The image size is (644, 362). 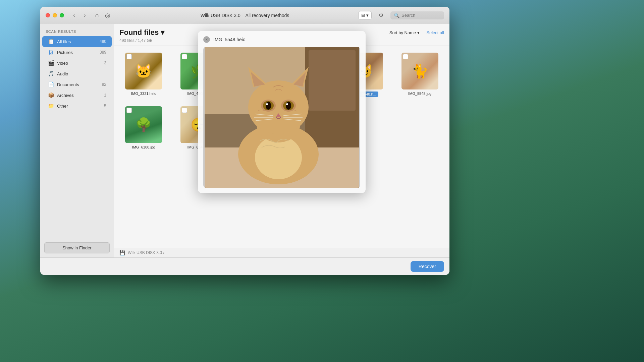 What do you see at coordinates (420, 71) in the screenshot?
I see `file-thumbnail-wrapper: 🐈` at bounding box center [420, 71].